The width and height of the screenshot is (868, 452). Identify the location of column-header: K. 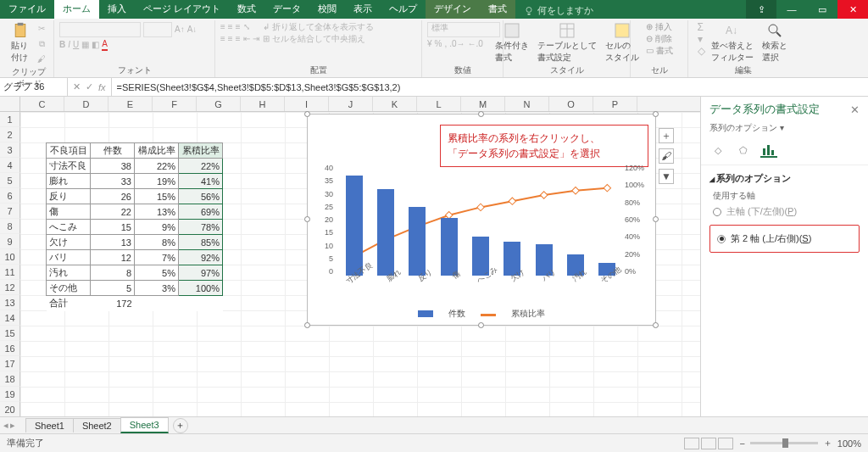
(395, 103).